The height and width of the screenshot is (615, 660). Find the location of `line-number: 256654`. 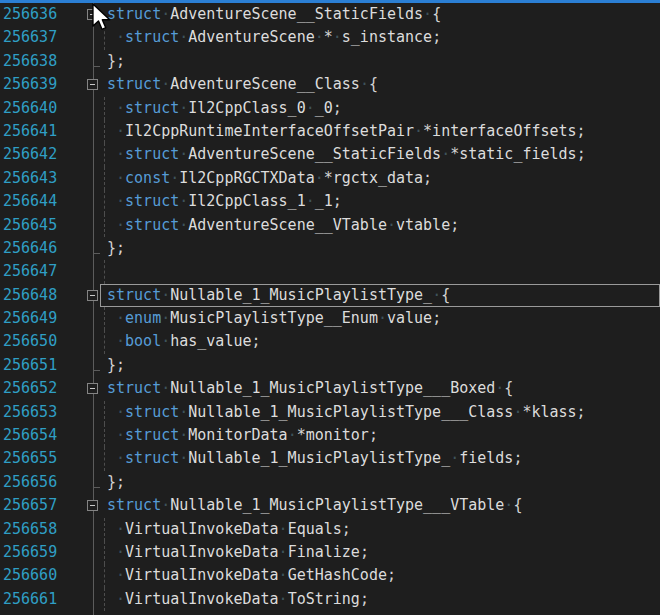

line-number: 256654 is located at coordinates (30, 436).